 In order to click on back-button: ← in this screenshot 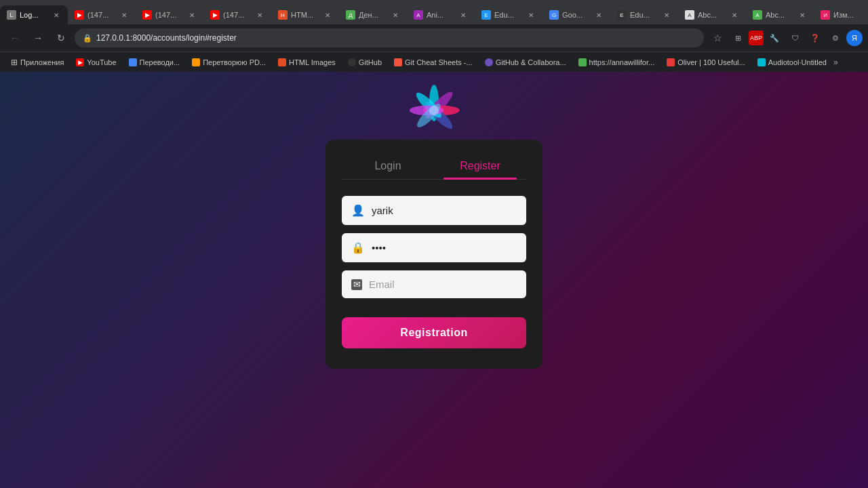, I will do `click(15, 38)`.